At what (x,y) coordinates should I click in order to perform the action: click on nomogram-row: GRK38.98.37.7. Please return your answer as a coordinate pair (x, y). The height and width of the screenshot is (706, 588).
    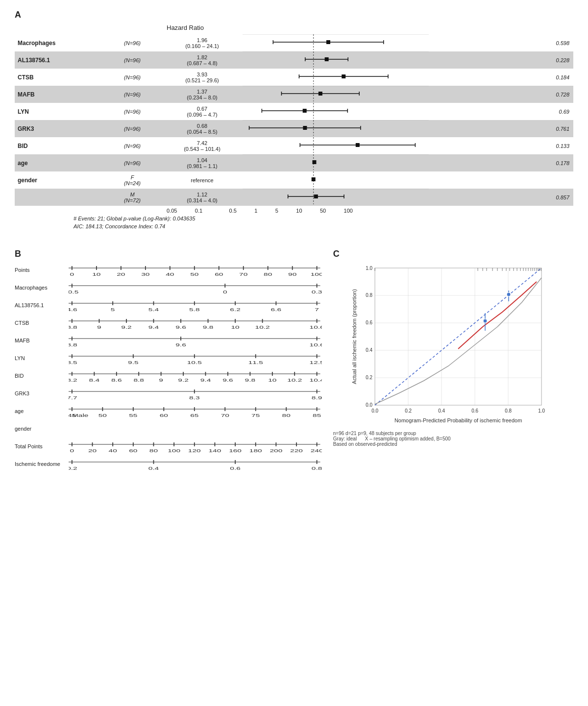
    Looking at the image, I should click on (169, 393).